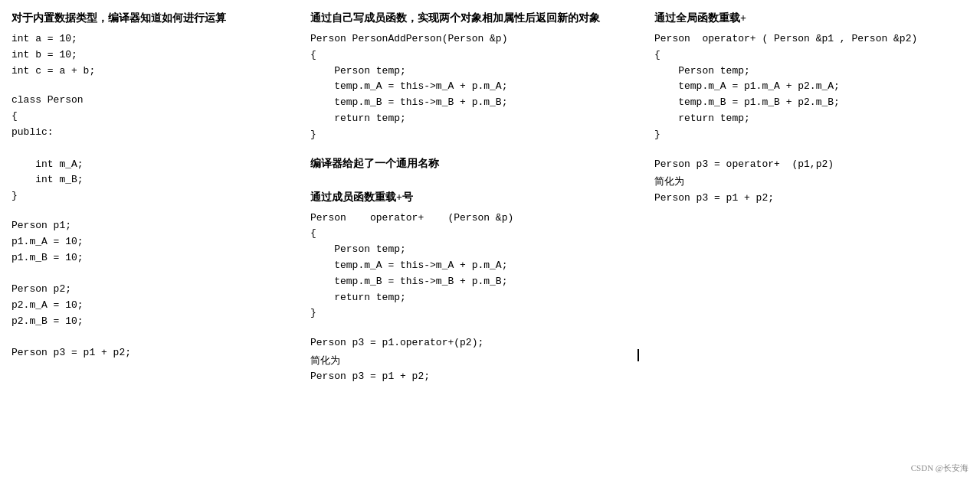 The width and height of the screenshot is (980, 480). I want to click on section-operator-overload: 通过成员函数重载+号 Person operator+ (Person &p) …, so click(467, 256).